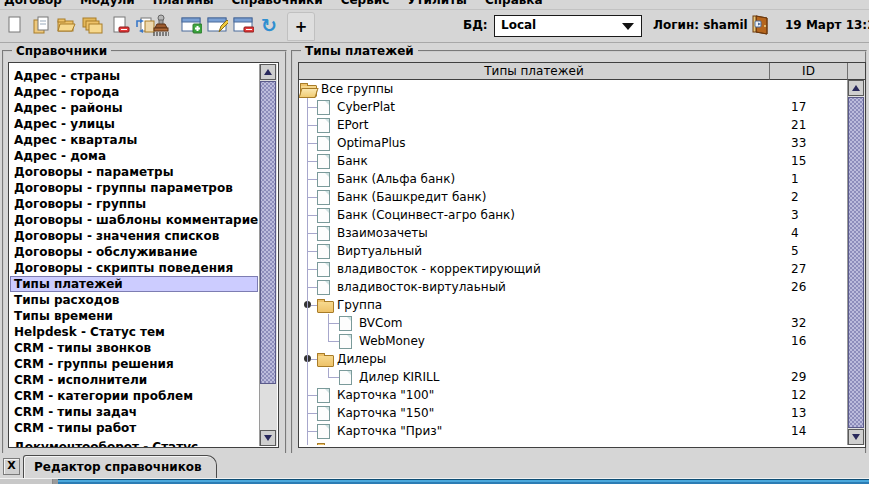  Describe the element at coordinates (572, 161) in the screenshot. I see `tree-row: Банк 15` at that location.